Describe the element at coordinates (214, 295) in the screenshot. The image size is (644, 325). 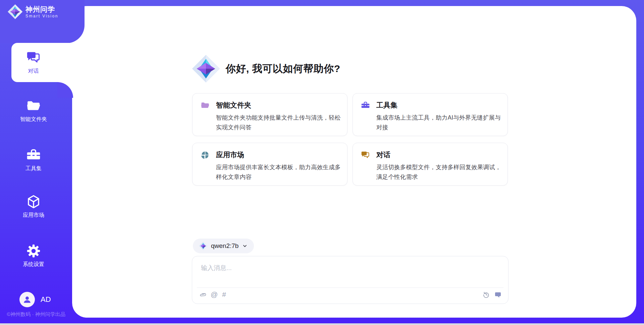
I see `mention-icon: @` at that location.